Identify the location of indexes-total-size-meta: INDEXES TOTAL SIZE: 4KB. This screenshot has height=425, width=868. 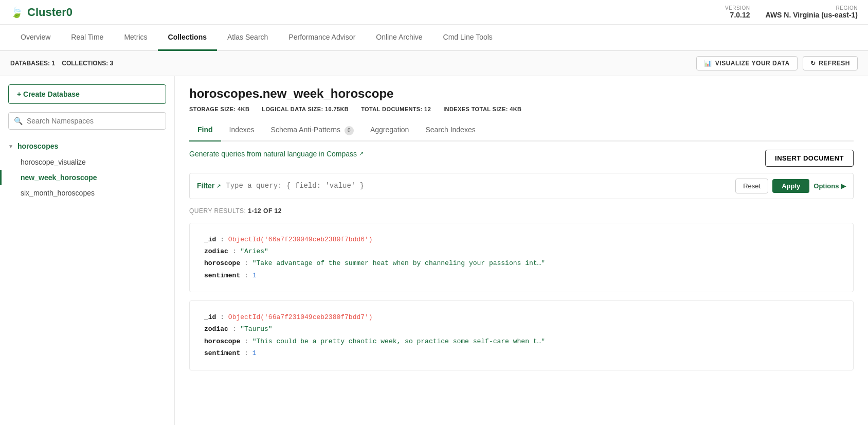
(482, 109).